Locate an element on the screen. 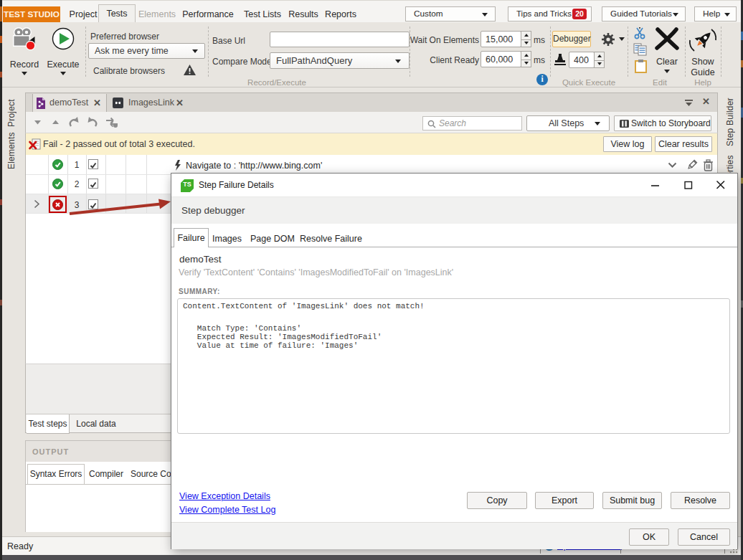 This screenshot has height=560, width=743. base-url-label: Base Url is located at coordinates (229, 41).